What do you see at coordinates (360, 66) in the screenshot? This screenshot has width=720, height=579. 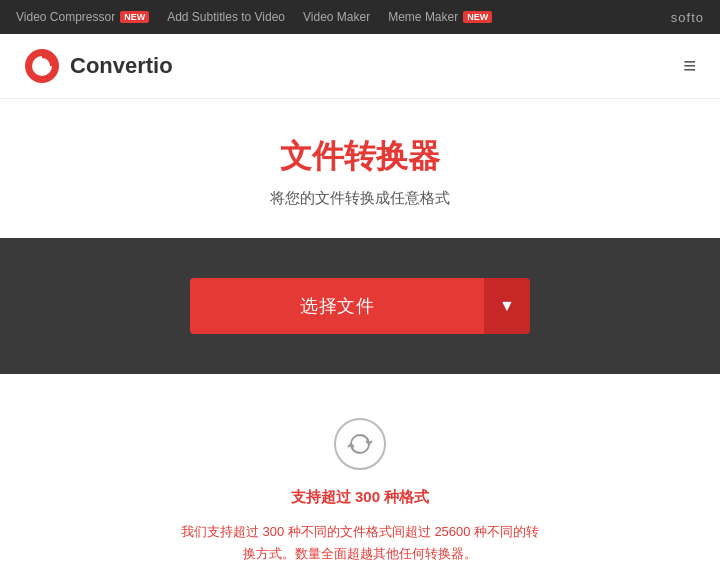 I see `main-header: Convertio ≡` at bounding box center [360, 66].